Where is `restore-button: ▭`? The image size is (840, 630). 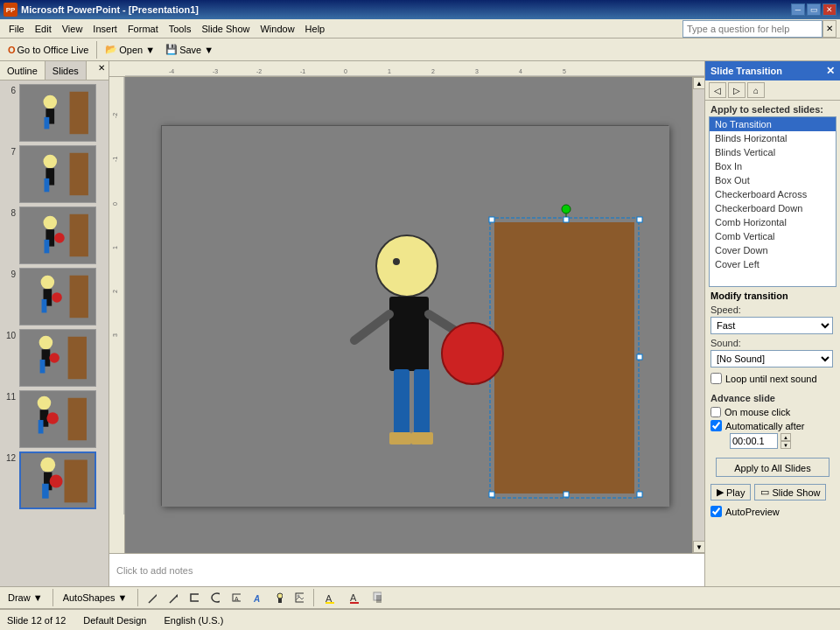 restore-button: ▭ is located at coordinates (814, 10).